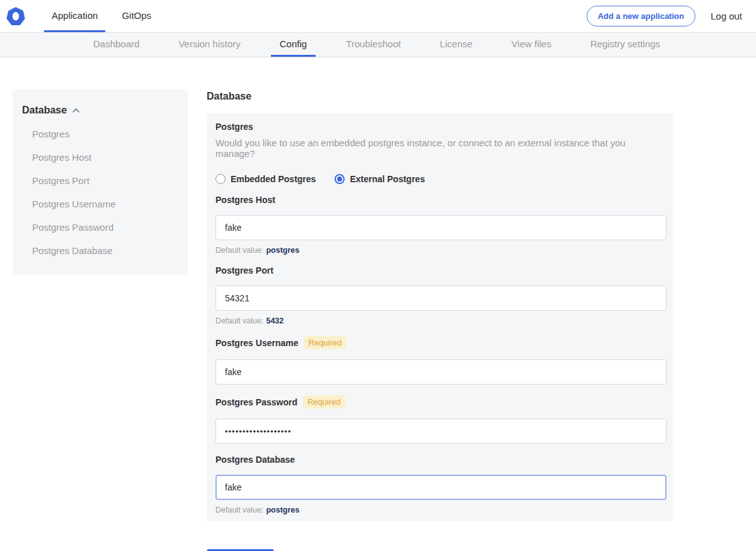 The width and height of the screenshot is (756, 551). I want to click on header-spacer, so click(373, 16).